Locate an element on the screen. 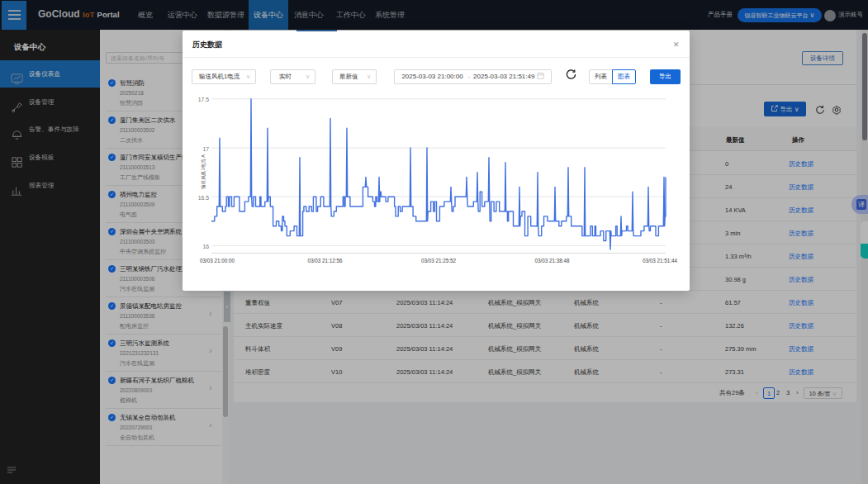 The height and width of the screenshot is (484, 868). svg-text: 03/03 21:25:52 is located at coordinates (439, 261).